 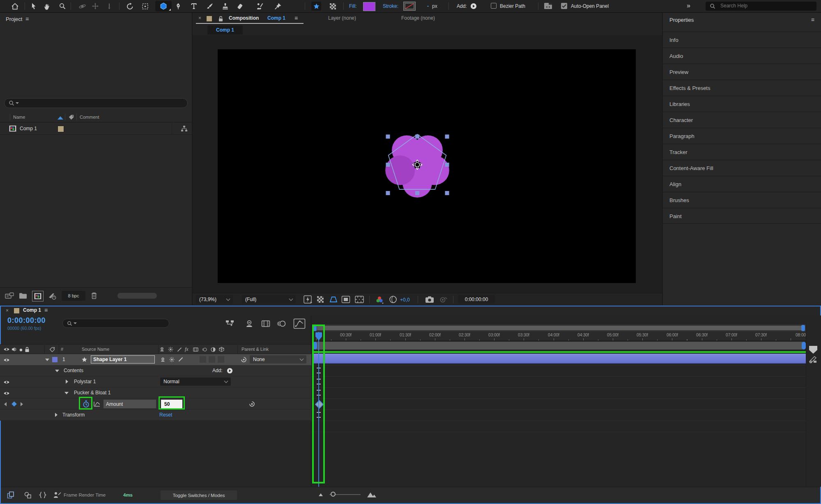 What do you see at coordinates (130, 6) in the screenshot?
I see `rotation-tool` at bounding box center [130, 6].